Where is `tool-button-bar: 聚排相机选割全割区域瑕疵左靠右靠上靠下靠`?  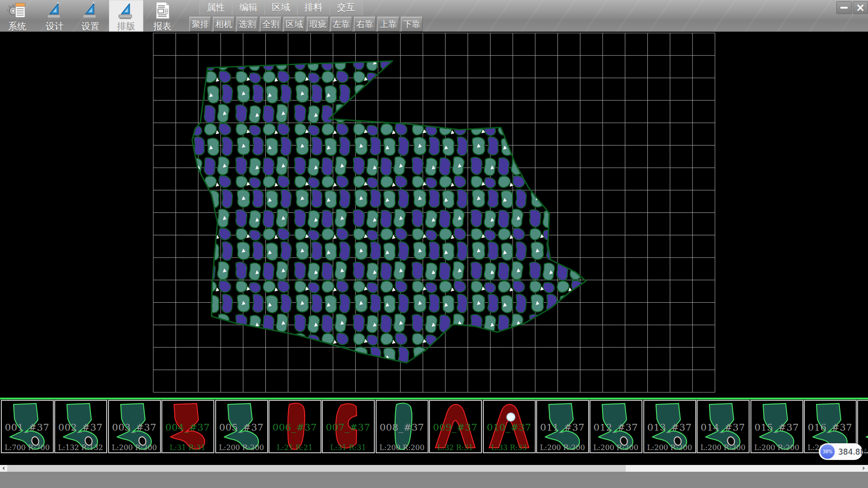 tool-button-bar: 聚排相机选割全割区域瑕疵左靠右靠上靠下靠 is located at coordinates (306, 23).